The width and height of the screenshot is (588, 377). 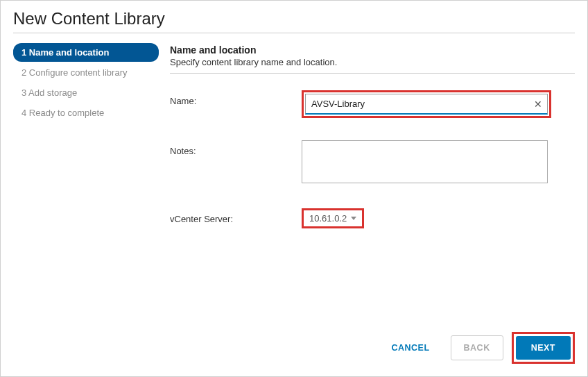 I want to click on step-configure-content-library: 2 Configure content library, so click(x=86, y=72).